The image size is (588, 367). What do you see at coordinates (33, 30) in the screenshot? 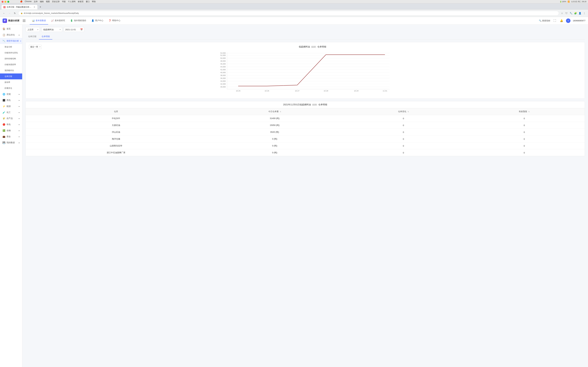
I see `exchange-filter: 上交所 大商所 郑商所 中金所 ▼` at bounding box center [33, 30].